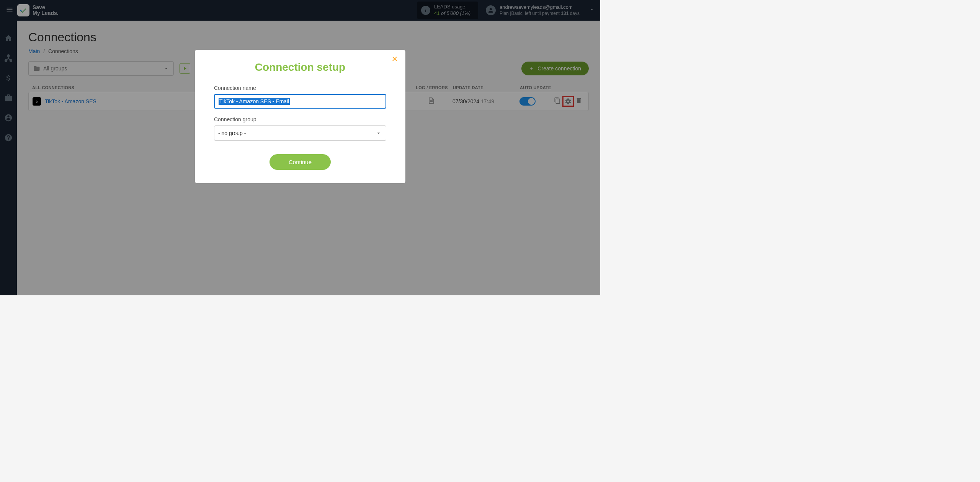 This screenshot has width=980, height=482. I want to click on chevron-down-icon, so click(379, 133).